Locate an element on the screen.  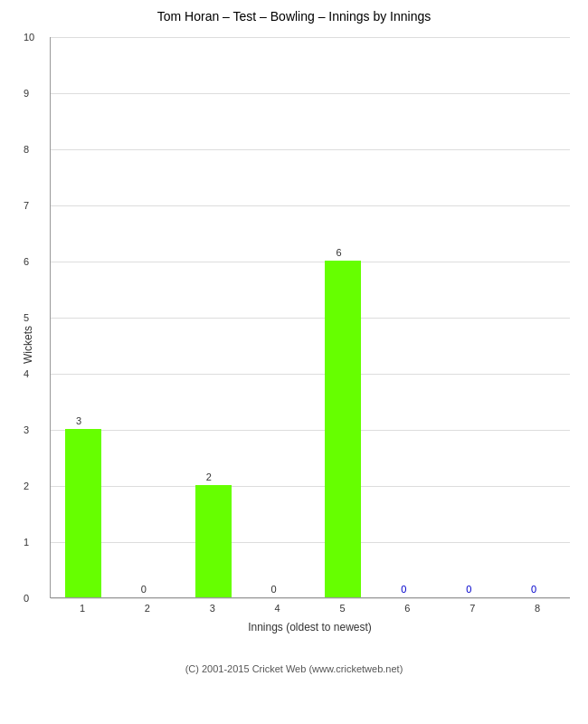
x-tick-label: 8 is located at coordinates (537, 608).